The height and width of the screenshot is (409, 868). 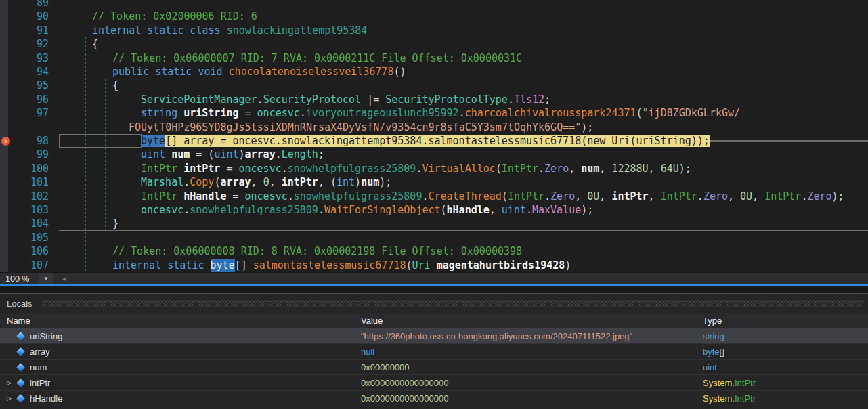 What do you see at coordinates (46, 279) in the screenshot?
I see `zoom-dropdown-button: ▼` at bounding box center [46, 279].